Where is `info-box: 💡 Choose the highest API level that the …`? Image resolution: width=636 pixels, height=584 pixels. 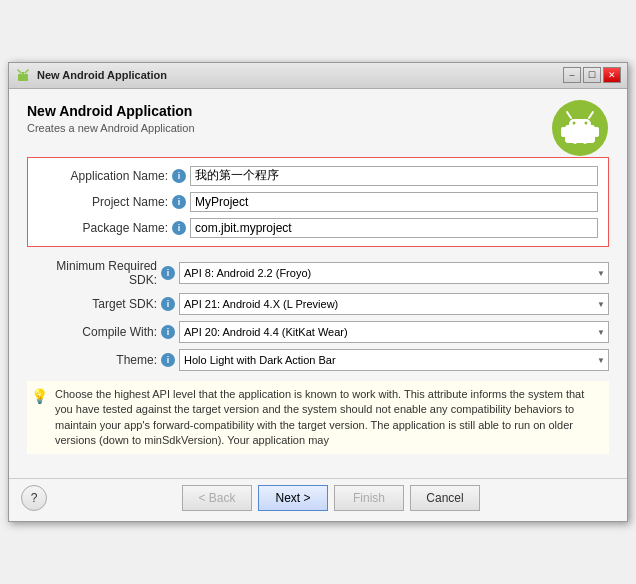 info-box: 💡 Choose the highest API level that the … is located at coordinates (318, 418).